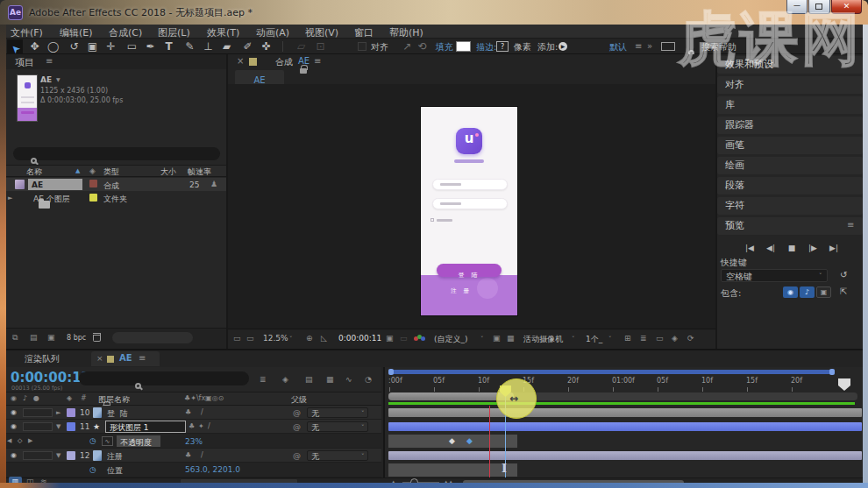 The image size is (868, 488). Describe the element at coordinates (251, 338) in the screenshot. I see `magnification-monitor-icon: ▭` at that location.